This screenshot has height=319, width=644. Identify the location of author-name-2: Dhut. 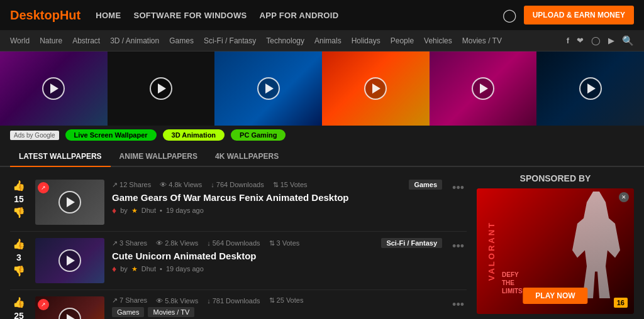
(148, 269).